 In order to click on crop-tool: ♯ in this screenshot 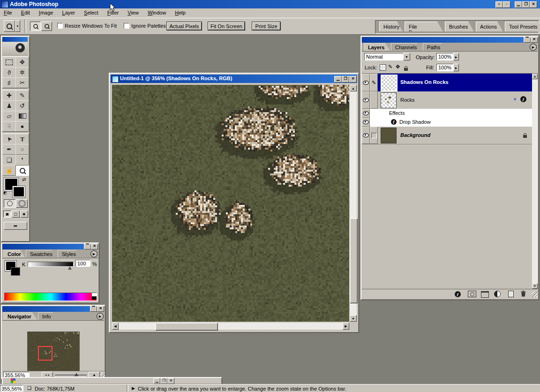, I will do `click(9, 83)`.